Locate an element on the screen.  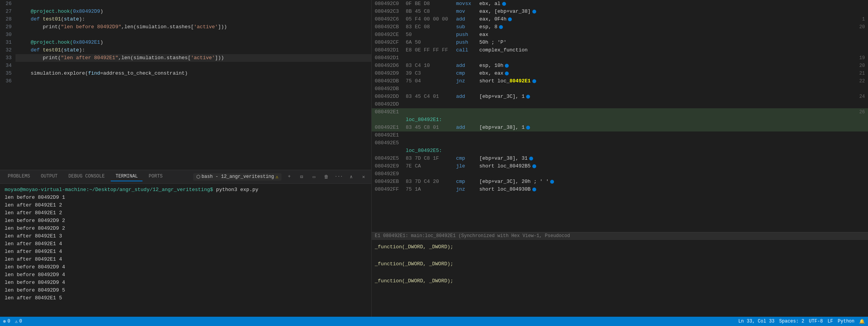
disasm-line: 080492DD is located at coordinates (620, 104).